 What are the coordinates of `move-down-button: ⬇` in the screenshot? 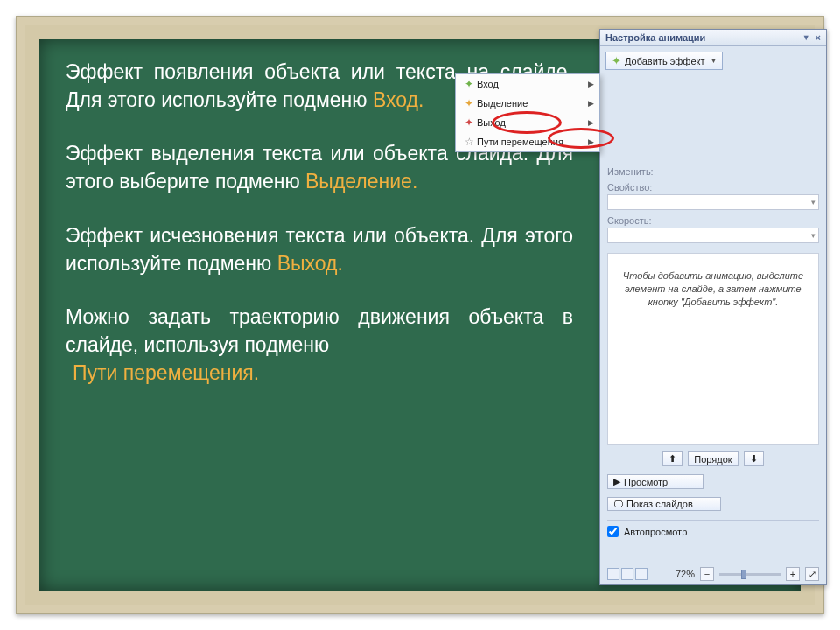 It's located at (754, 458).